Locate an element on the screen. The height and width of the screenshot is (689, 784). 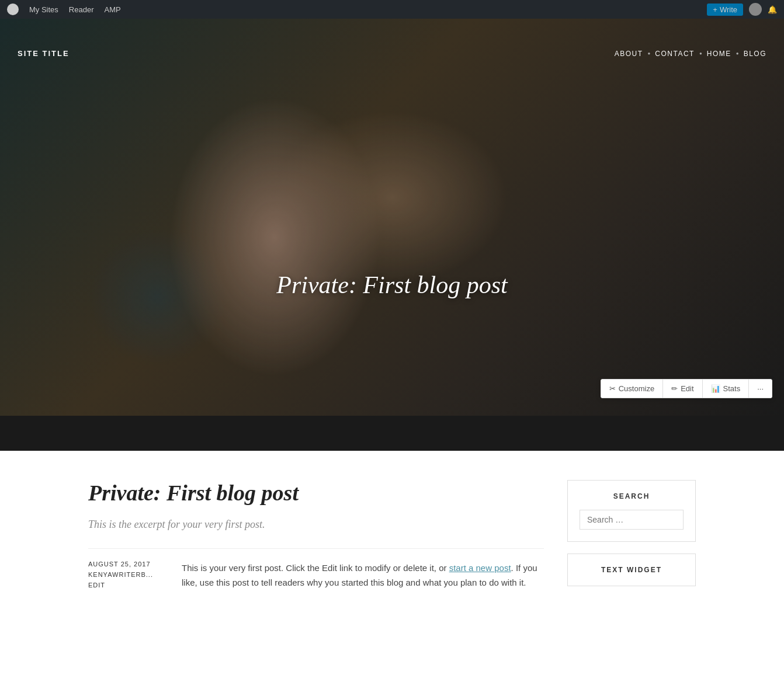
edit-icon: ✏ is located at coordinates (674, 389).